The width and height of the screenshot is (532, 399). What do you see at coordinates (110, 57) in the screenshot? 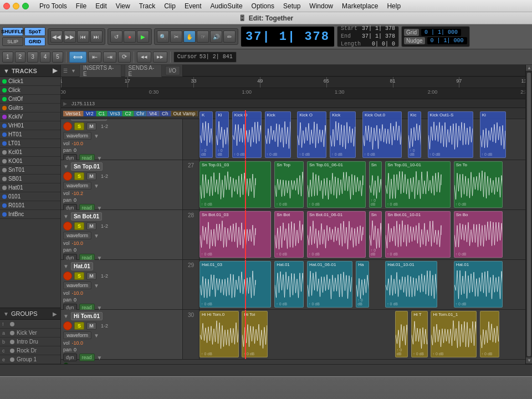
I see `trim-right-btn: ⇥` at bounding box center [110, 57].